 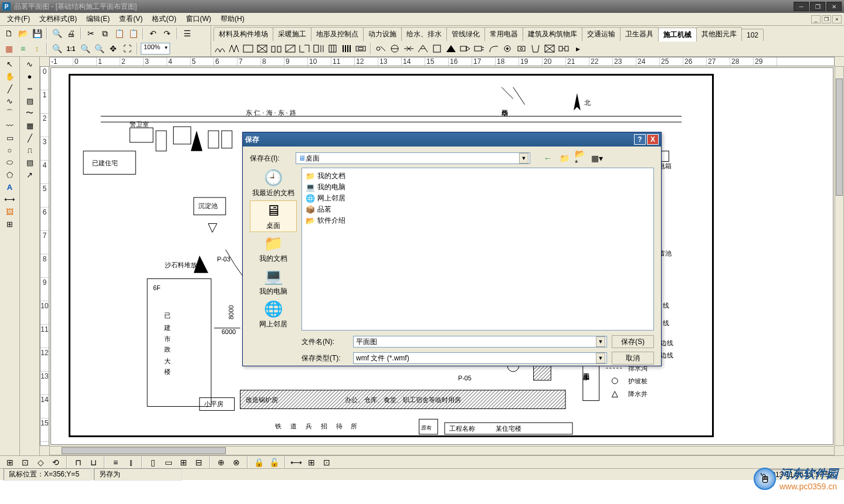 What do you see at coordinates (337, 34) in the screenshot?
I see `tab-terrain: 地形及控制点` at bounding box center [337, 34].